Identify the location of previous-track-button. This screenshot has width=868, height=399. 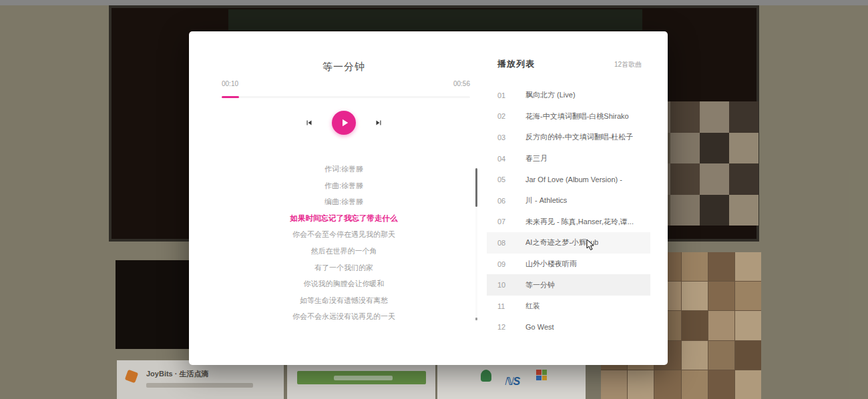
(309, 123).